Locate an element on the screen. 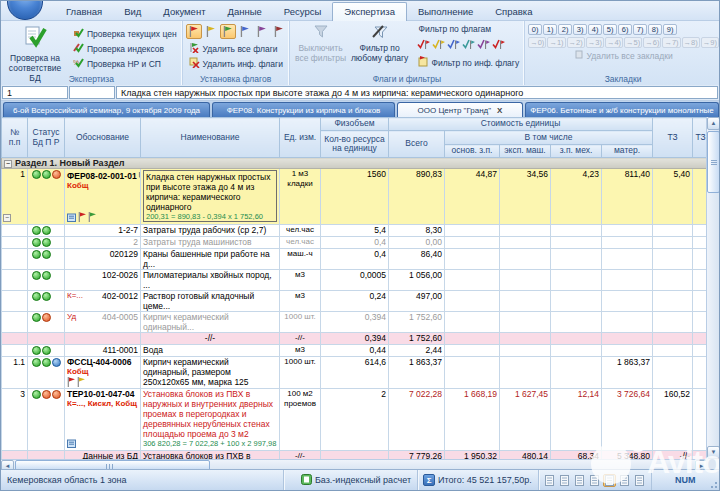 Image resolution: width=720 pixels, height=491 pixels. doc-tab-fer08: ФЕР08. Конструкции из кирпича и блоков is located at coordinates (304, 110).